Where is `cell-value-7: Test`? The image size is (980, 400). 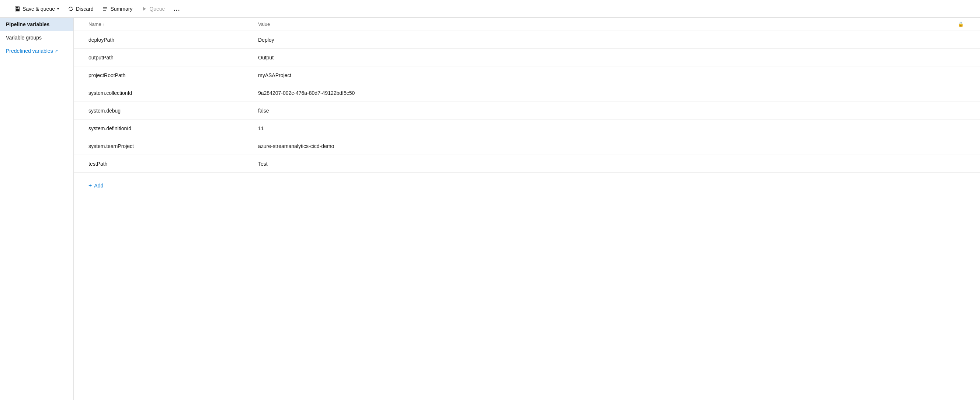
cell-value-7: Test is located at coordinates (612, 164).